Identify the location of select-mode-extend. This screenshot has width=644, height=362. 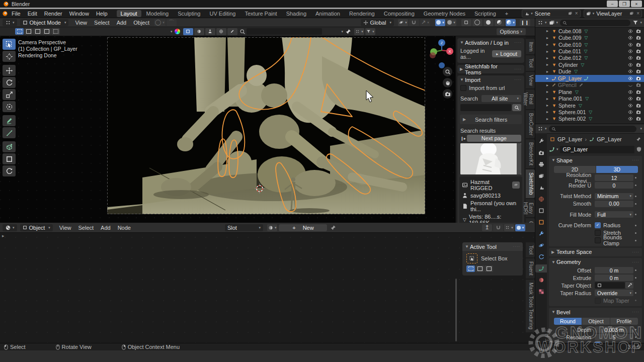
(480, 268).